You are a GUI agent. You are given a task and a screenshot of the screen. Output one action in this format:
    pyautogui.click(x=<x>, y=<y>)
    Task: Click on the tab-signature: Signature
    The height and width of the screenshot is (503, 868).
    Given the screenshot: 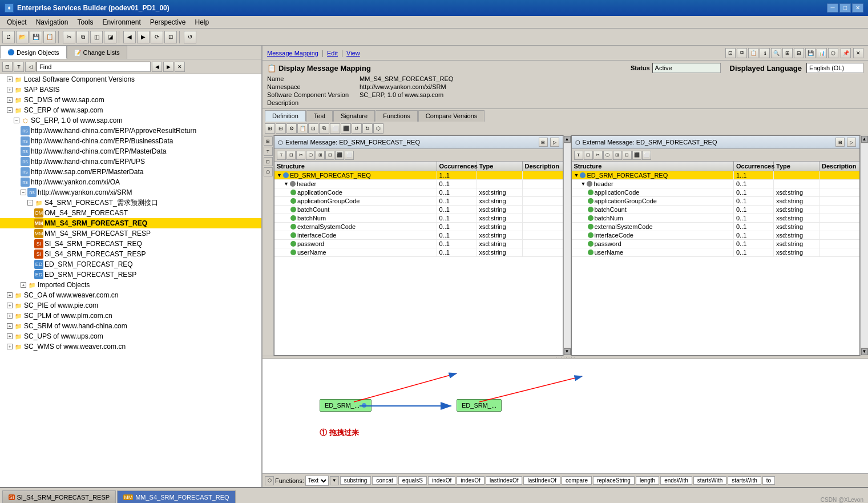 What is the action you would take?
    pyautogui.click(x=354, y=116)
    